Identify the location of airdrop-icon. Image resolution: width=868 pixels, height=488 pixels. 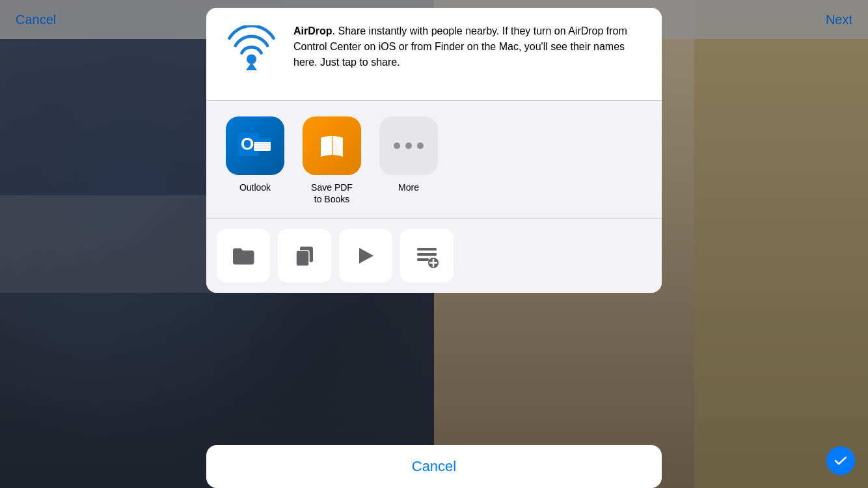
(251, 53).